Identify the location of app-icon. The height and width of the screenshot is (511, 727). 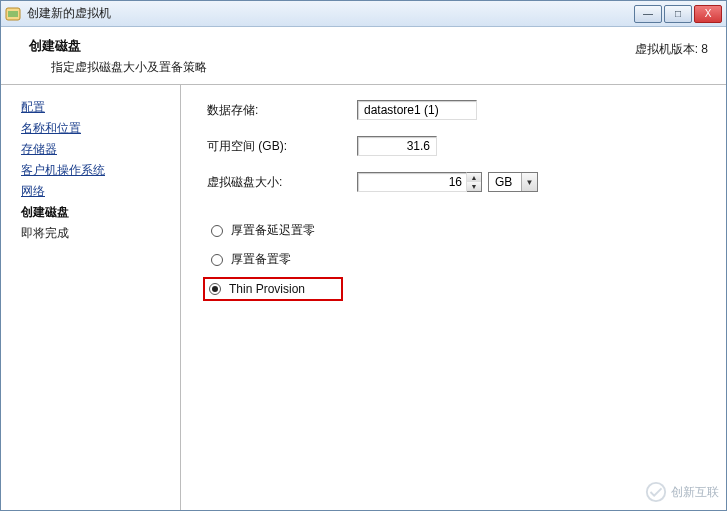
(13, 14).